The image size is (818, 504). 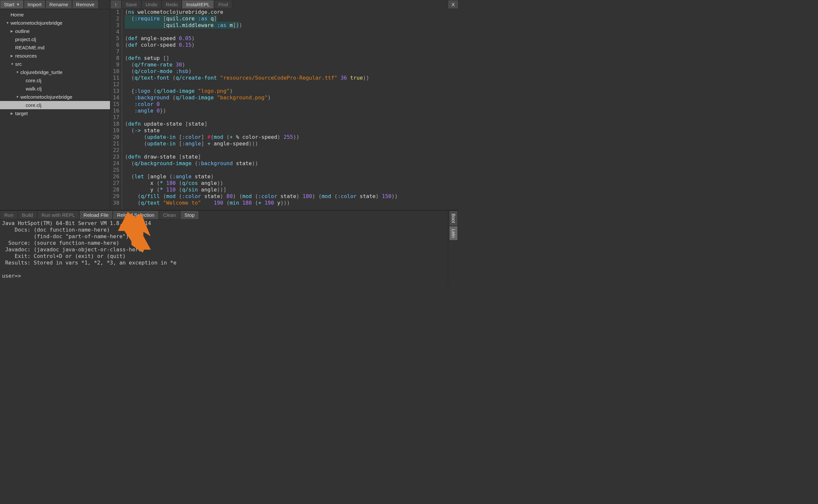 I want to click on tree-item-label: outline, so click(x=22, y=31).